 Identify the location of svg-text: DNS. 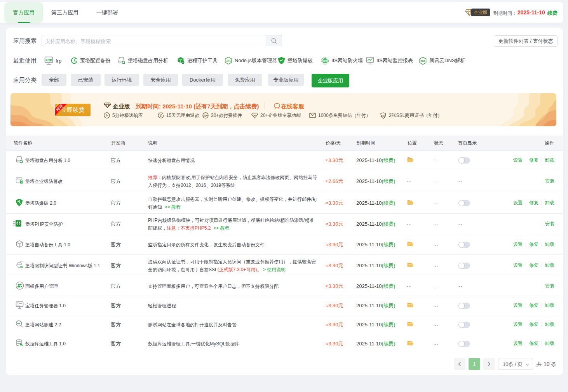
(423, 61).